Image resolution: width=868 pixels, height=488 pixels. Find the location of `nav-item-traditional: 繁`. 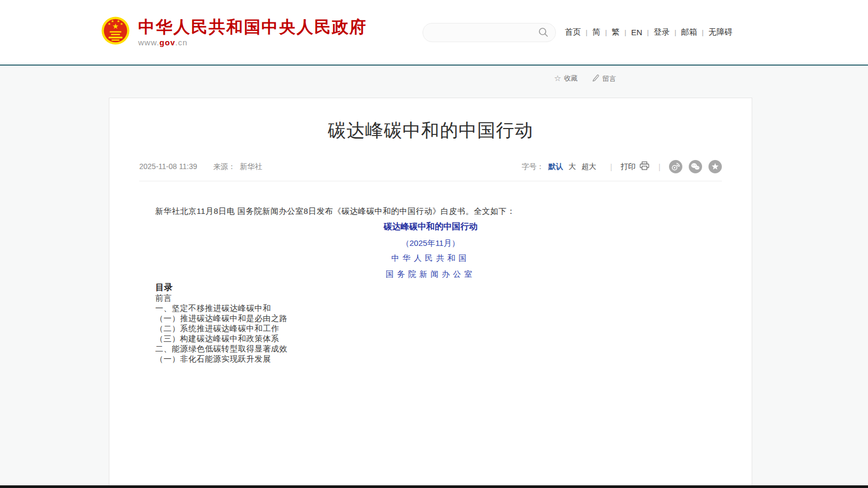

nav-item-traditional: 繁 is located at coordinates (616, 32).